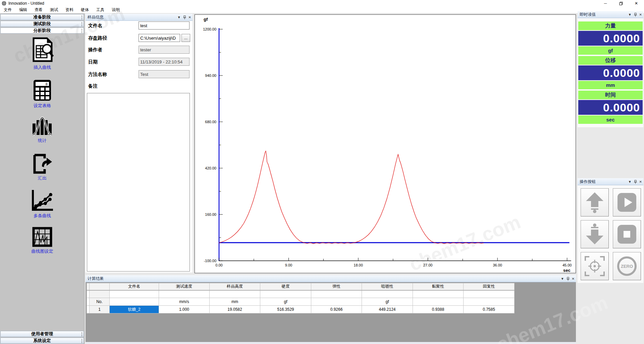  What do you see at coordinates (210, 261) in the screenshot?
I see `svg-text: -100.00` at bounding box center [210, 261].